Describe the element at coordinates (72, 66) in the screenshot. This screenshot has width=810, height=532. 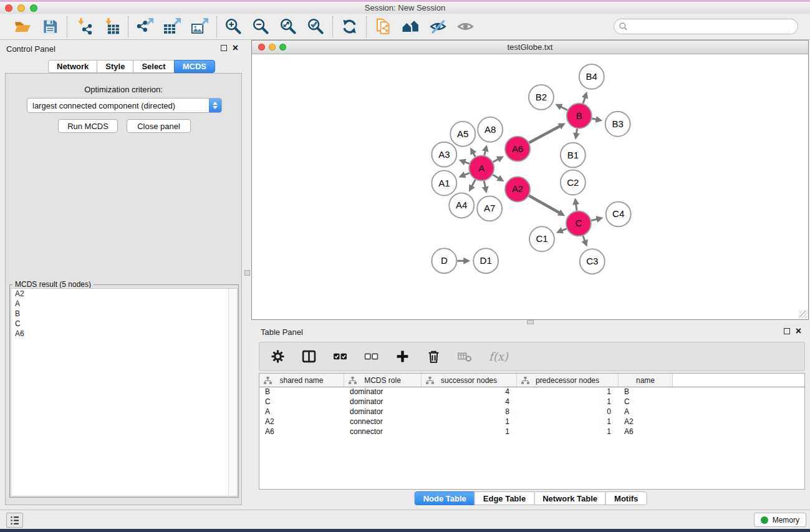
I see `tab-network: Network` at that location.